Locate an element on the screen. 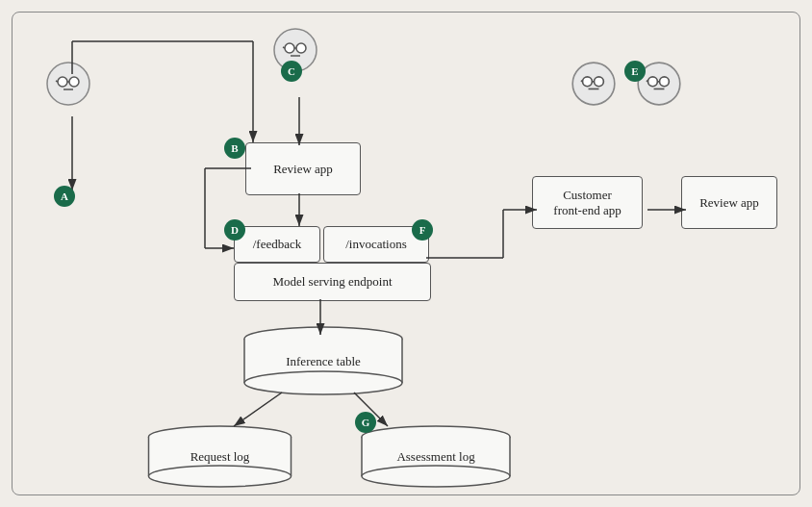 The height and width of the screenshot is (507, 812). model-serving-box: Model serving endpoint is located at coordinates (333, 282).